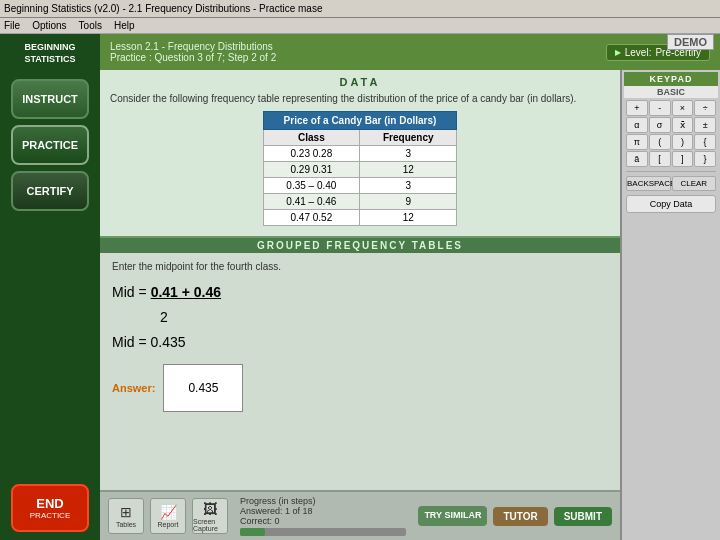 This screenshot has width=720, height=540. Describe the element at coordinates (312, 154) in the screenshot. I see `class-cell-1: 0.23 0.28` at that location.